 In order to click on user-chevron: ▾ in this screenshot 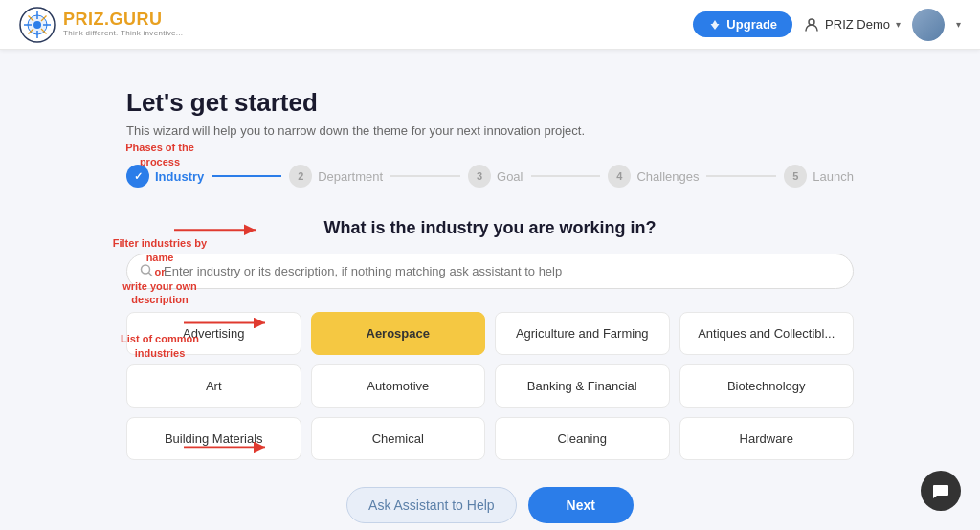, I will do `click(898, 25)`.